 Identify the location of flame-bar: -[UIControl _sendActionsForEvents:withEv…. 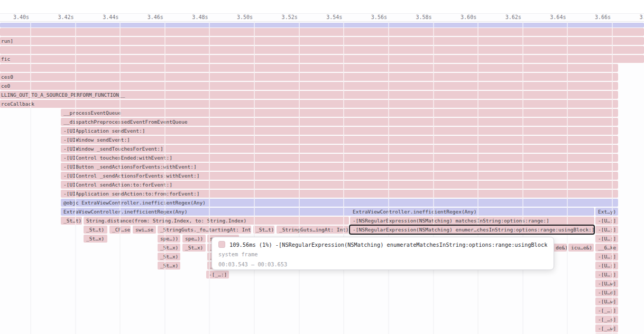
(339, 175).